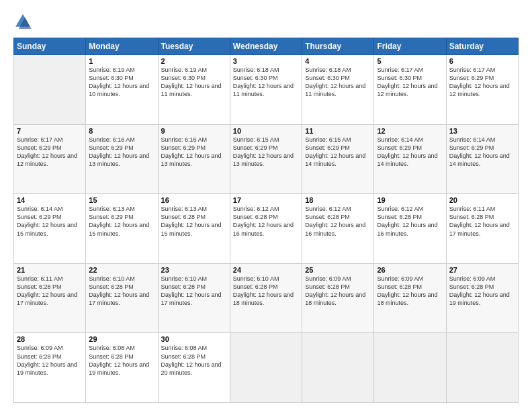 The image size is (532, 411). What do you see at coordinates (339, 229) in the screenshot?
I see `calendar-cell: 18Sunrise: 6:12 AMSunset: 6:28 PMDayligh…` at bounding box center [339, 229].